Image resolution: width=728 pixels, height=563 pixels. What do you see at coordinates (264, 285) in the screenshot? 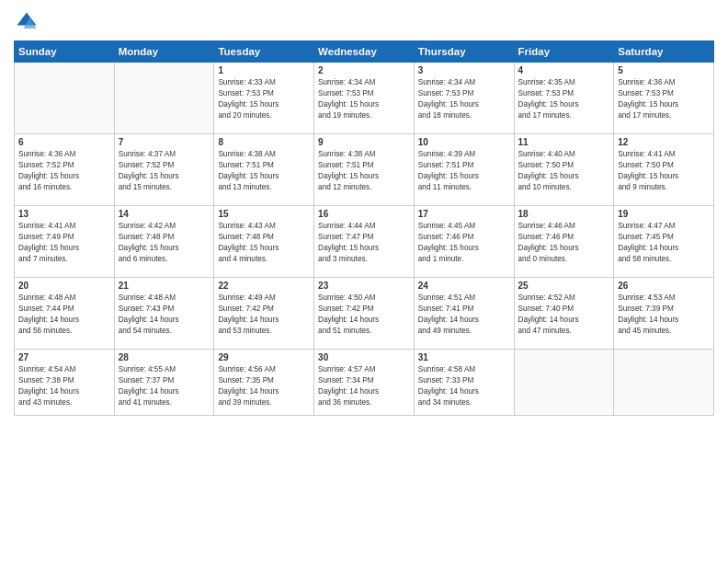
I see `day-number: 22` at bounding box center [264, 285].